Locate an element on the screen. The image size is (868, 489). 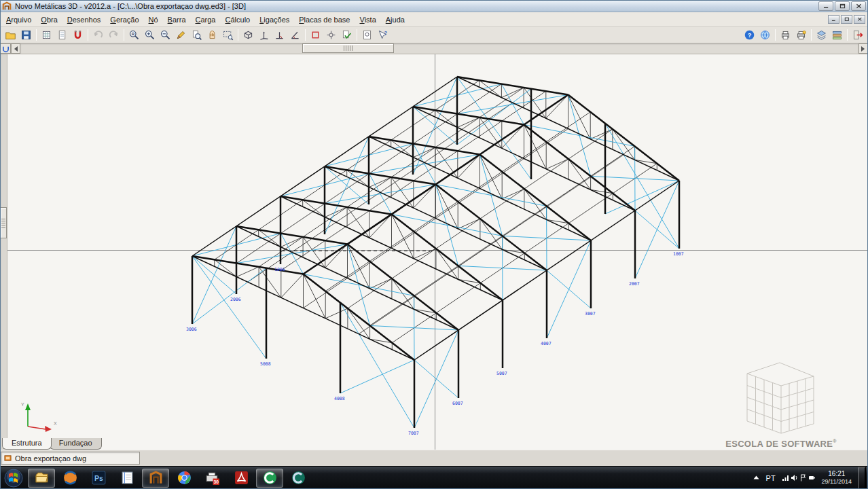
mdi-minimize-button is located at coordinates (834, 19).